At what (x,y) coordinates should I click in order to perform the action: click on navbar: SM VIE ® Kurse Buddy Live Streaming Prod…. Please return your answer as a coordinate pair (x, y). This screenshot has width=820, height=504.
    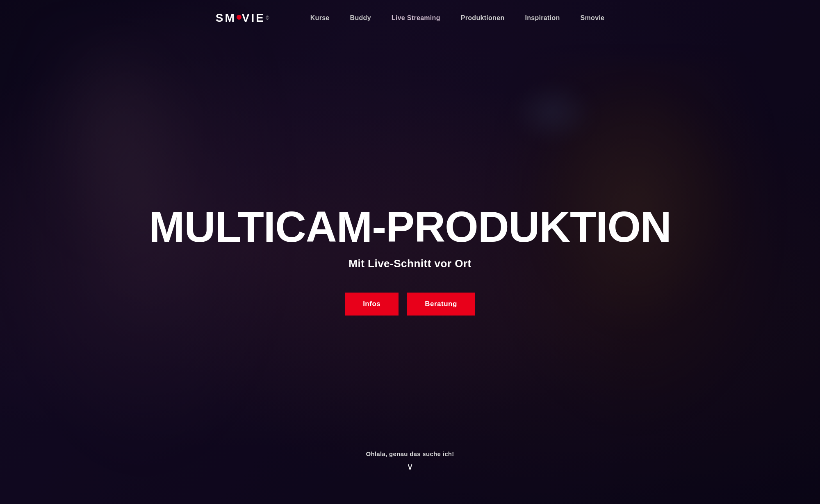
    Looking at the image, I should click on (410, 18).